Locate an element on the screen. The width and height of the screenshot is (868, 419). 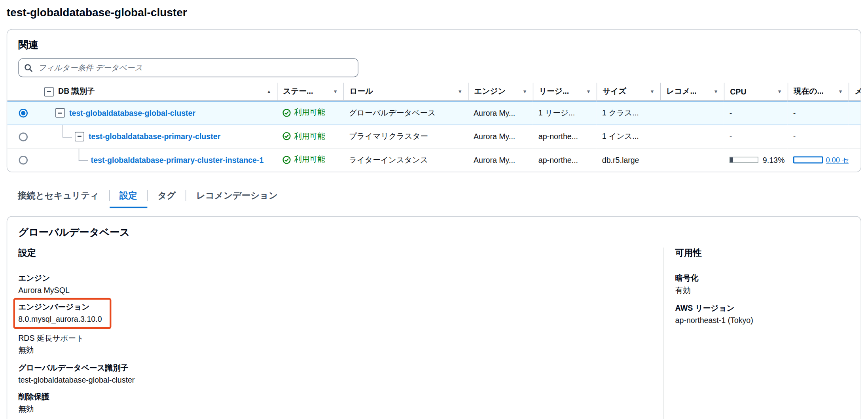
field-global-db-identifier: グローバルデータベース識別子 test-globaldatabase-globa… is located at coordinates (341, 373).